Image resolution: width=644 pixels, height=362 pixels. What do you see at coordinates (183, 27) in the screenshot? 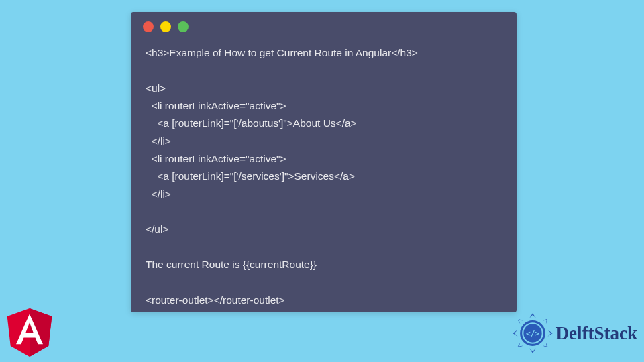
I see `maximize-dot-icon` at bounding box center [183, 27].